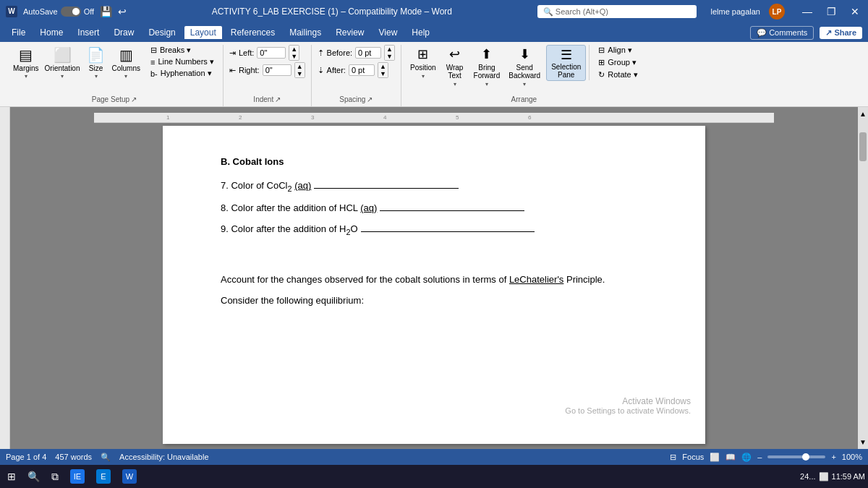  What do you see at coordinates (182, 62) in the screenshot?
I see `line-numbers-button: ≡ Line Numbers ▾` at bounding box center [182, 62].